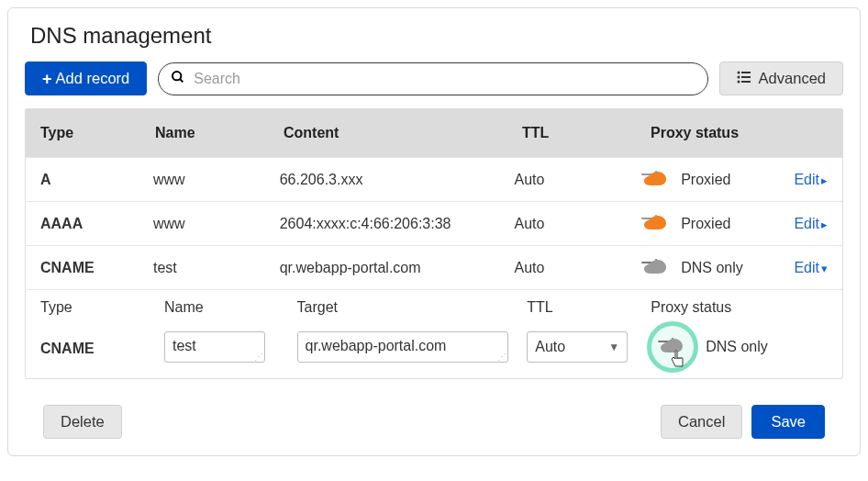 Image resolution: width=868 pixels, height=481 pixels. I want to click on cloud-dnsonly-icon, so click(656, 268).